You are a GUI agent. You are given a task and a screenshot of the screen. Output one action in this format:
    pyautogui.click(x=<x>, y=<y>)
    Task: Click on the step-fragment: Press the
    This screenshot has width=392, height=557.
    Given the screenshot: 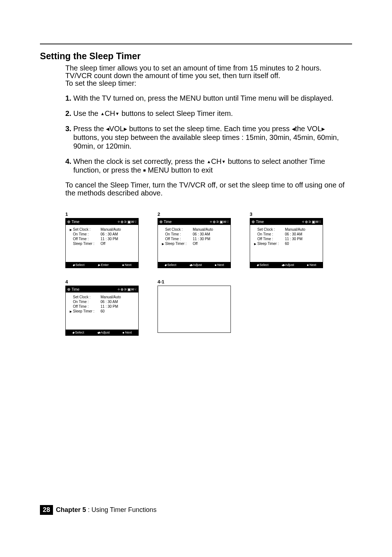 What is the action you would take?
    pyautogui.click(x=89, y=129)
    